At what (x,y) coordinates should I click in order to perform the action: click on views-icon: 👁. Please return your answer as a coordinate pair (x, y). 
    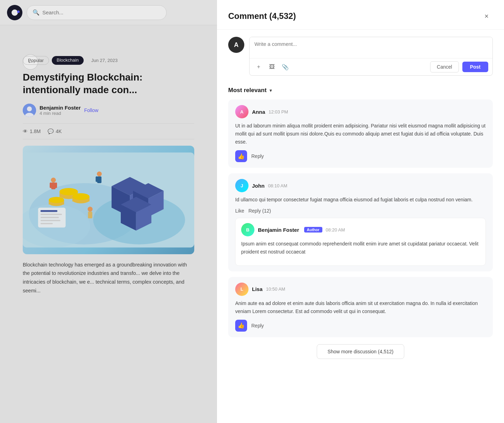
    Looking at the image, I should click on (25, 131).